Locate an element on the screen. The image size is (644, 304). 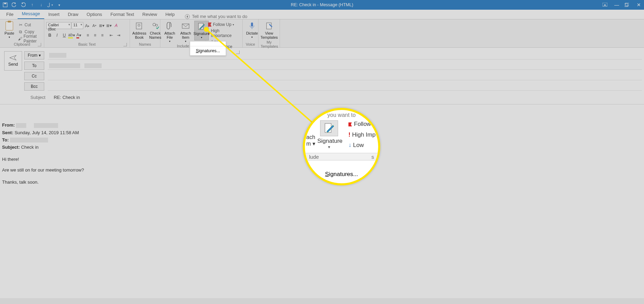
grow-font-button: A▴ is located at coordinates (87, 26).